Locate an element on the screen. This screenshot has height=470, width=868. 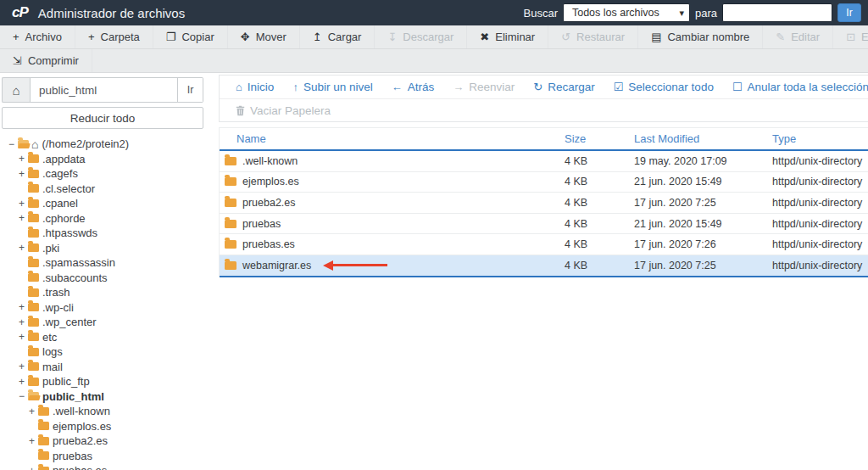
table-row-well-known: .well-known4 KB19 may. 2020 17:09httpd/u… is located at coordinates (544, 161).